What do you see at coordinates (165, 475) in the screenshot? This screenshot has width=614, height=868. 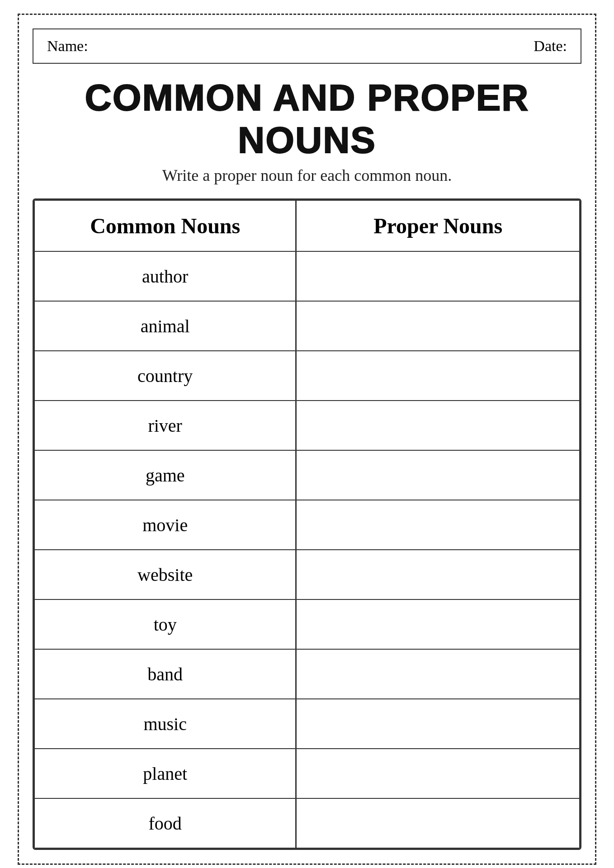 I see `common-noun-cell: game` at bounding box center [165, 475].